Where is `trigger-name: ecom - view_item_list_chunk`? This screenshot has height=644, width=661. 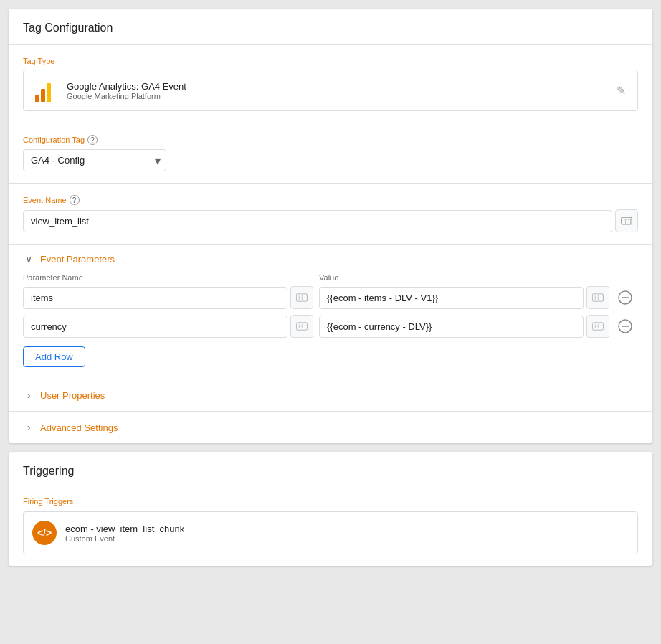 trigger-name: ecom - view_item_list_chunk is located at coordinates (125, 529).